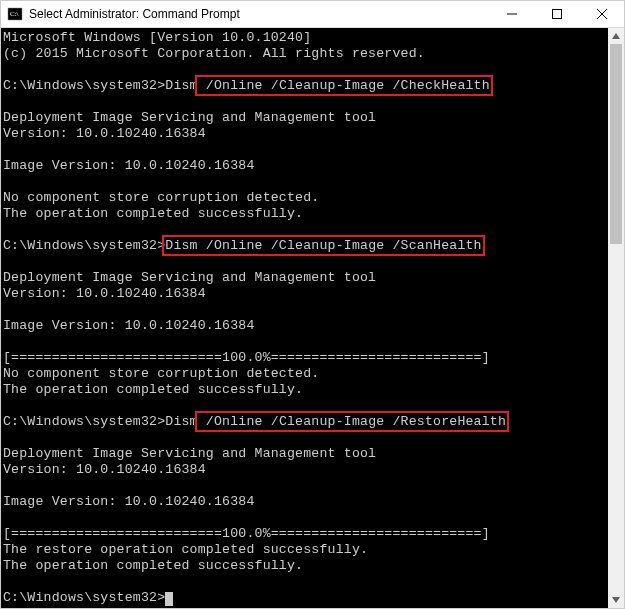  What do you see at coordinates (616, 36) in the screenshot?
I see `scroll-up-icon` at bounding box center [616, 36].